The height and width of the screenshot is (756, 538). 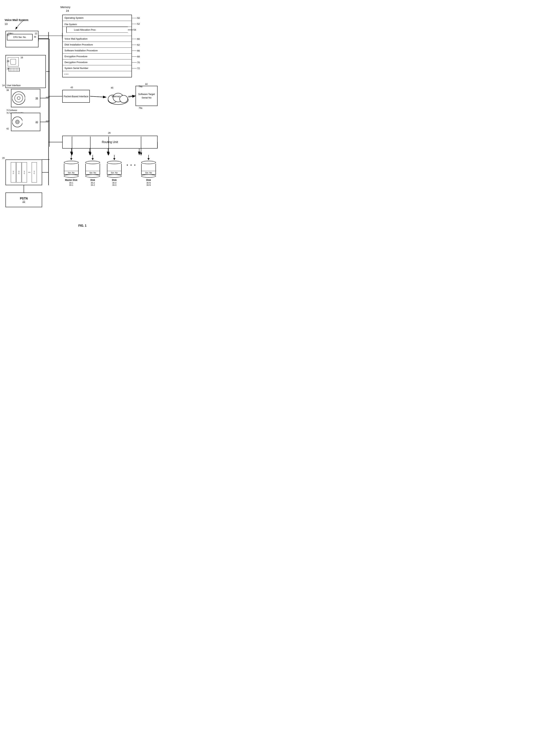 I want to click on disk-3-serial: Ser. No, so click(x=114, y=172).